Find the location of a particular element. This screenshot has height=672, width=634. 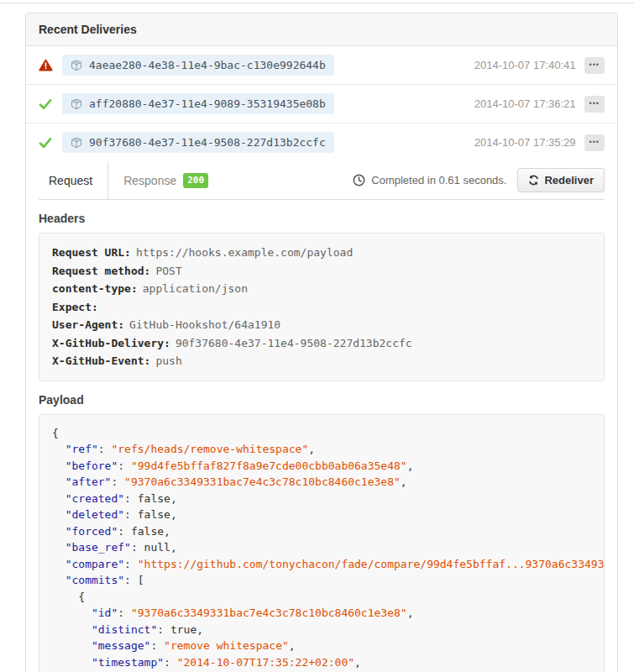

header-line: Request method:POST is located at coordinates (322, 271).